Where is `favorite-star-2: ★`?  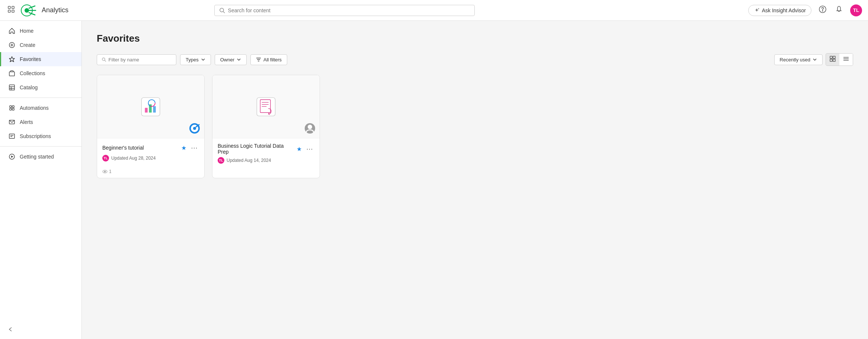 favorite-star-2: ★ is located at coordinates (299, 149).